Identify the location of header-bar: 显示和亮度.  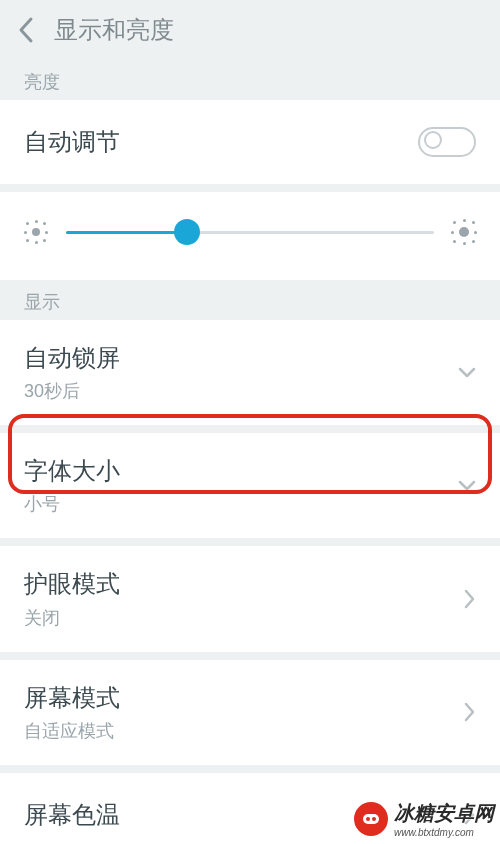
(250, 30).